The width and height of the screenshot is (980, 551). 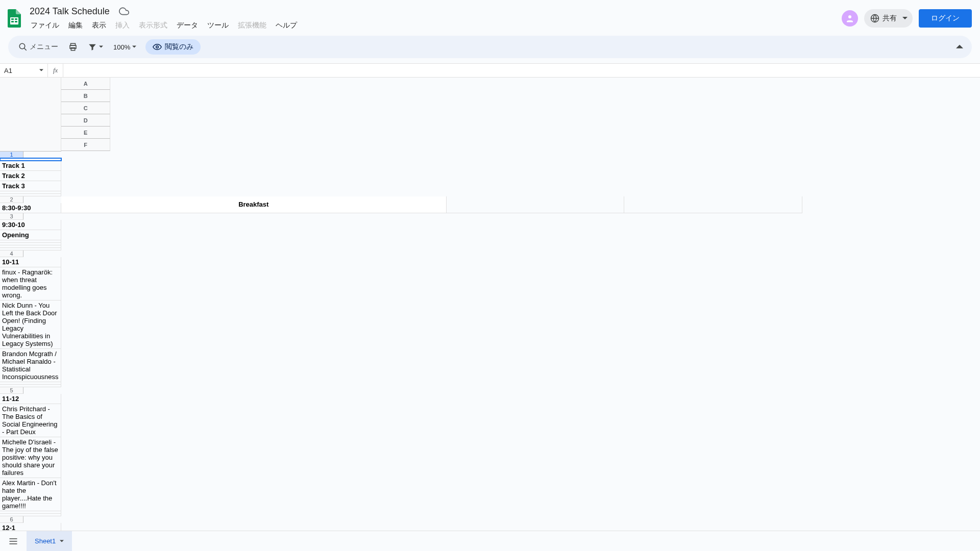 I want to click on menu-edit: 編集, so click(x=76, y=26).